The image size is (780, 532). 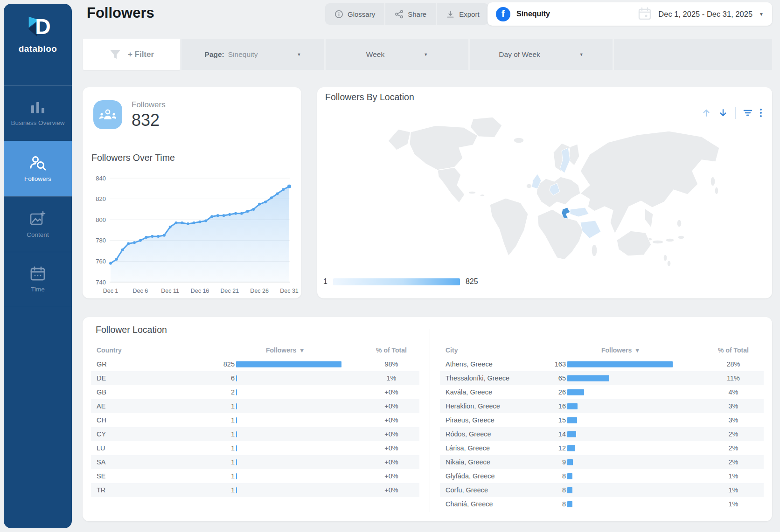 What do you see at coordinates (541, 54) in the screenshot?
I see `day-of-week-filter-dropdown: Day of Week ▼` at bounding box center [541, 54].